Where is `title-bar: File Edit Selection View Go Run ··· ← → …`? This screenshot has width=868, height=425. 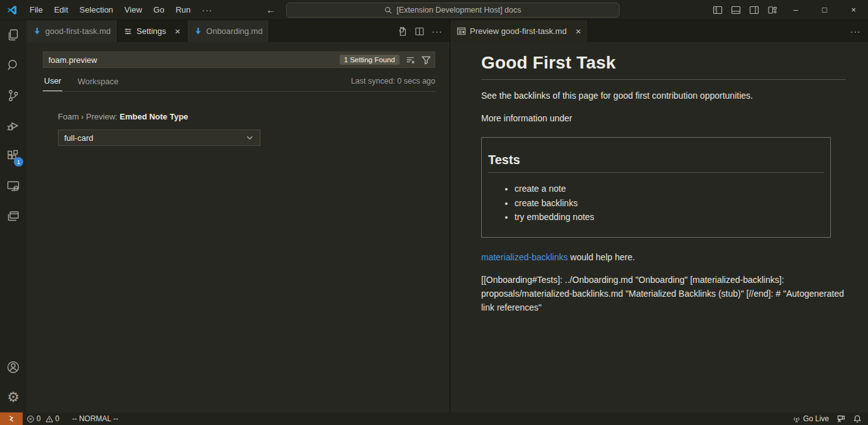 title-bar: File Edit Selection View Go Run ··· ← → … is located at coordinates (434, 10).